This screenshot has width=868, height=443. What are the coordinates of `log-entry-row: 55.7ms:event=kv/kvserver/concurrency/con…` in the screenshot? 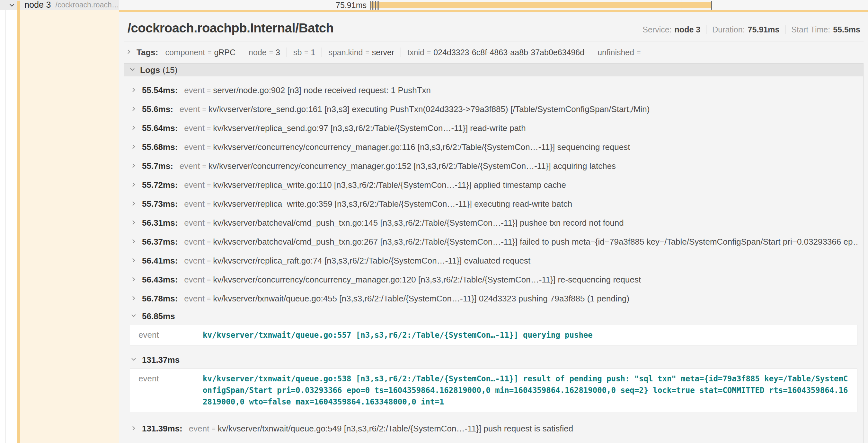 It's located at (494, 166).